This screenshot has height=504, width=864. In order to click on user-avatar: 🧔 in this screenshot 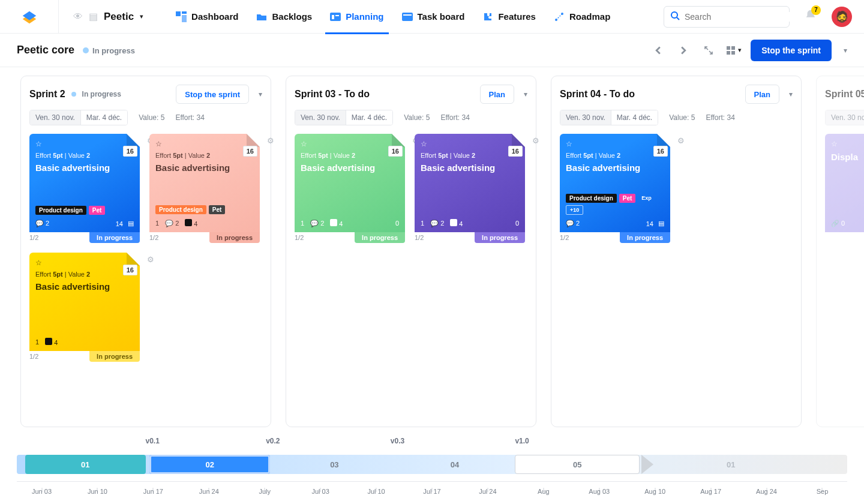, I will do `click(842, 17)`.